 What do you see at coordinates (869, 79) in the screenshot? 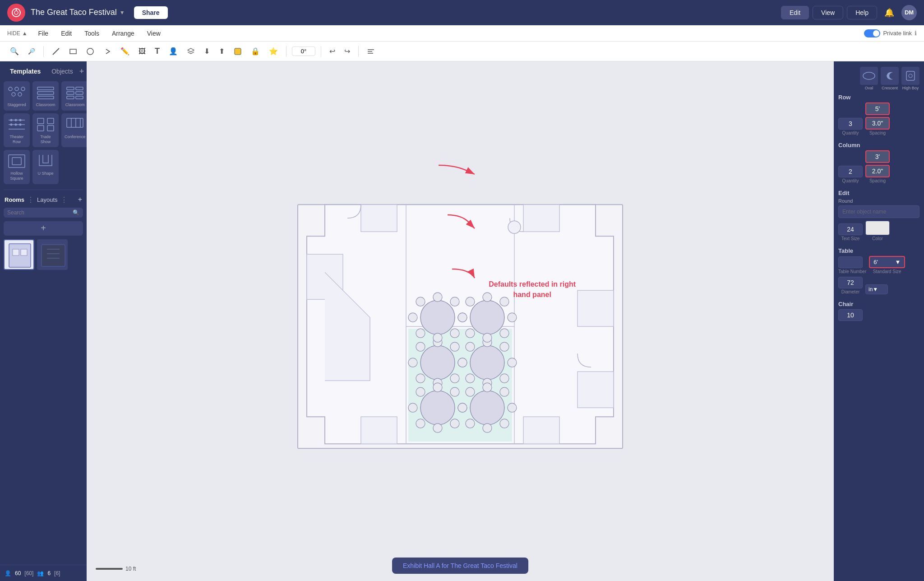
I see `obj-thumb-oval: Oval` at bounding box center [869, 79].